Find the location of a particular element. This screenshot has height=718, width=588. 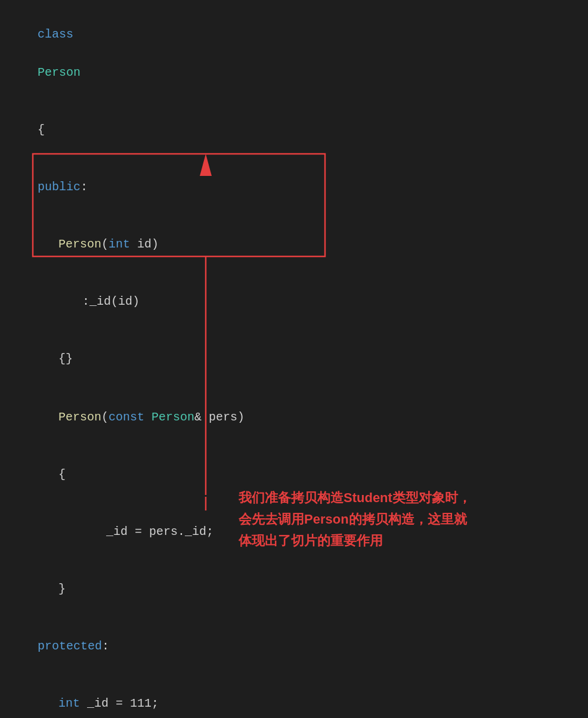

class-name-person: Person is located at coordinates (59, 73).